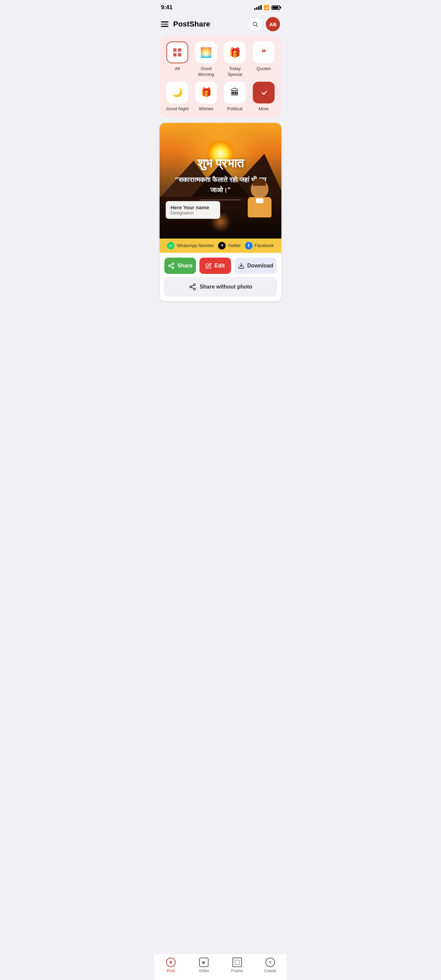  I want to click on nav-label-video: Video, so click(204, 971).